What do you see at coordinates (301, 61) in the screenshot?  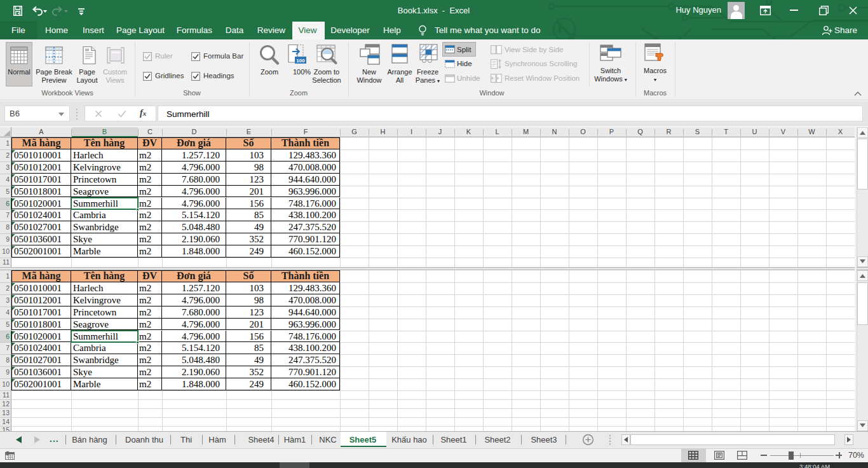 I see `svg-text: 100` at bounding box center [301, 61].